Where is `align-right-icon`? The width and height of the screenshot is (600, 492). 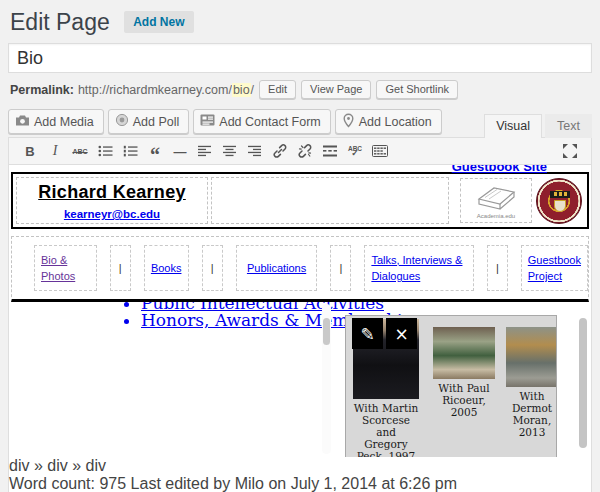 align-right-icon is located at coordinates (255, 151).